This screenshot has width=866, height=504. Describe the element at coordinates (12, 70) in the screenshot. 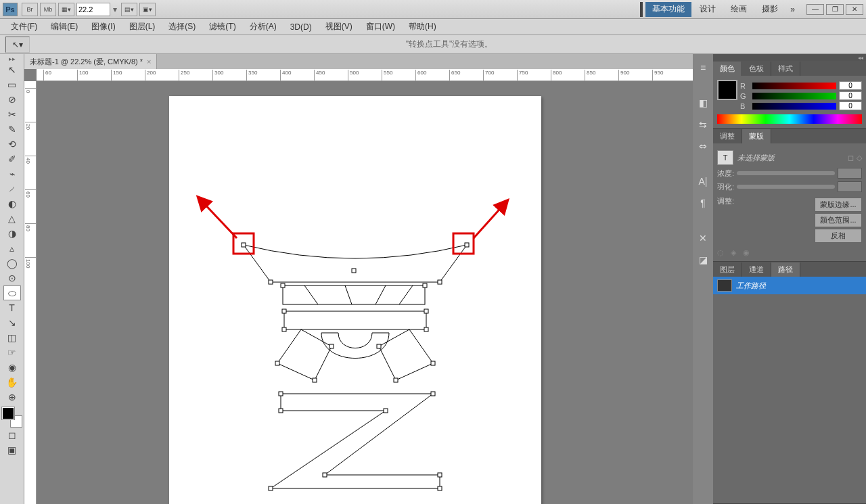

I see `tool-move: ↖` at that location.